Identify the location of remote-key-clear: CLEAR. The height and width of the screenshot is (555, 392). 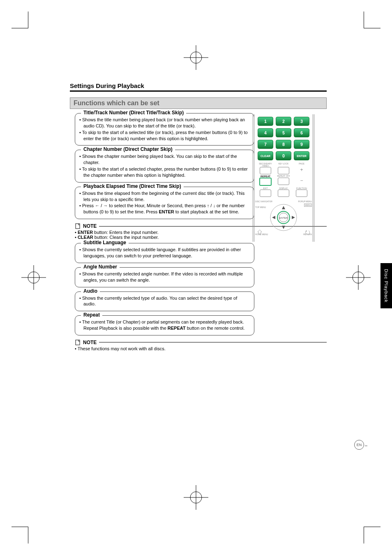
(265, 156).